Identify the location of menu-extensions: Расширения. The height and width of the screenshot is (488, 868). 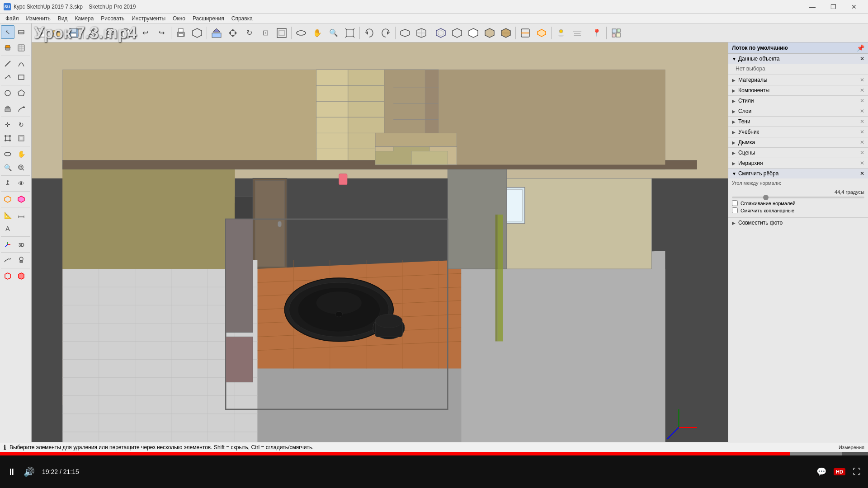
(208, 19).